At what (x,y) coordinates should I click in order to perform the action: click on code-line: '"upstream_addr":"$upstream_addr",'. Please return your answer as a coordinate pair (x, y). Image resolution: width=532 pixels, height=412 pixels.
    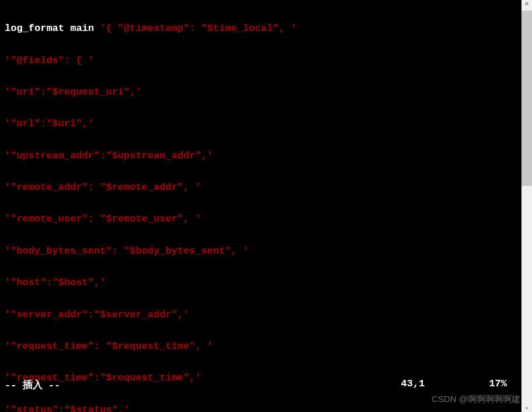
    Looking at the image, I should click on (262, 155).